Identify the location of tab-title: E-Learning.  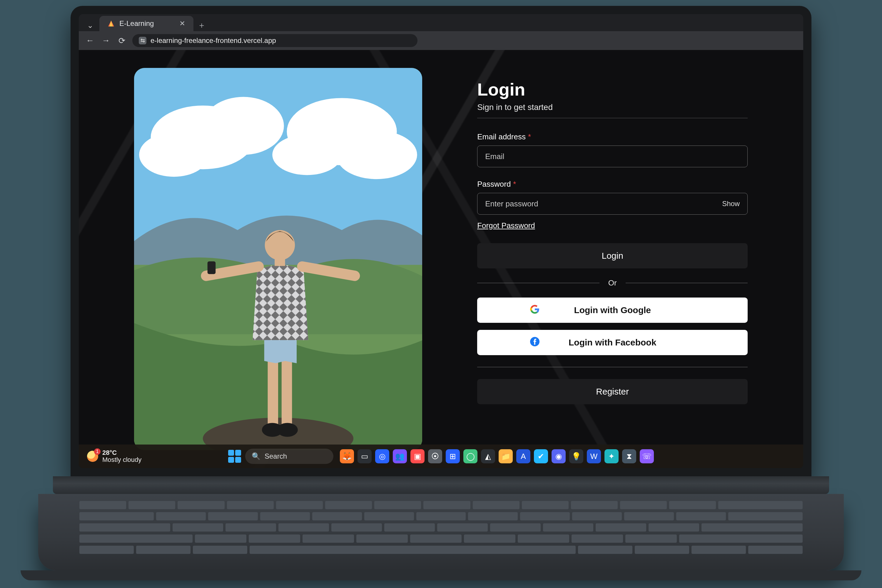
(136, 24).